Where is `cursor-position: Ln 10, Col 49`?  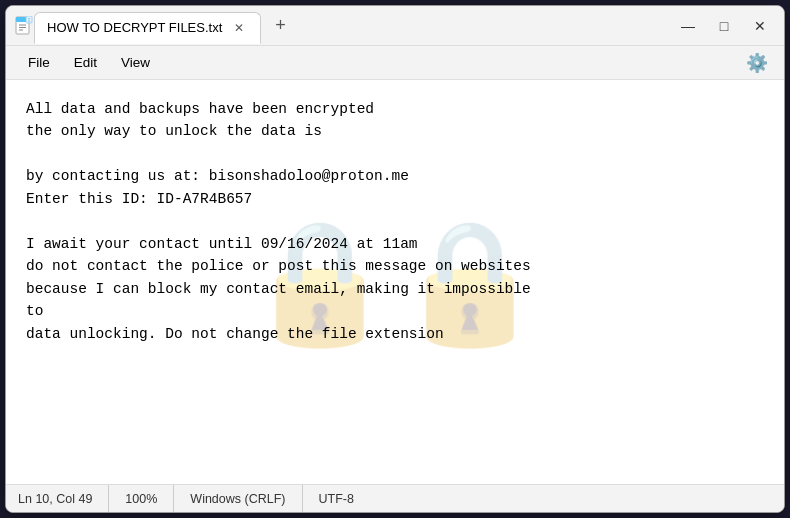 cursor-position: Ln 10, Col 49 is located at coordinates (64, 498).